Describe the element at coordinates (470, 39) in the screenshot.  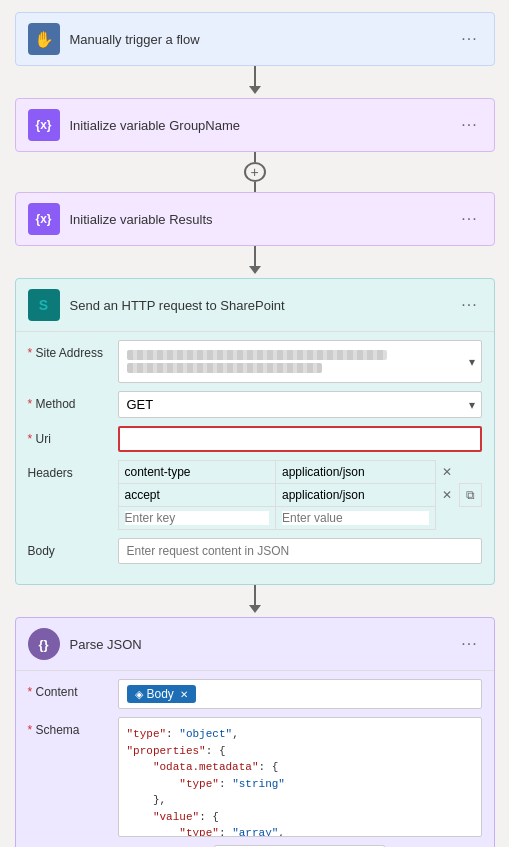
I see `trigger-menu: ···` at that location.